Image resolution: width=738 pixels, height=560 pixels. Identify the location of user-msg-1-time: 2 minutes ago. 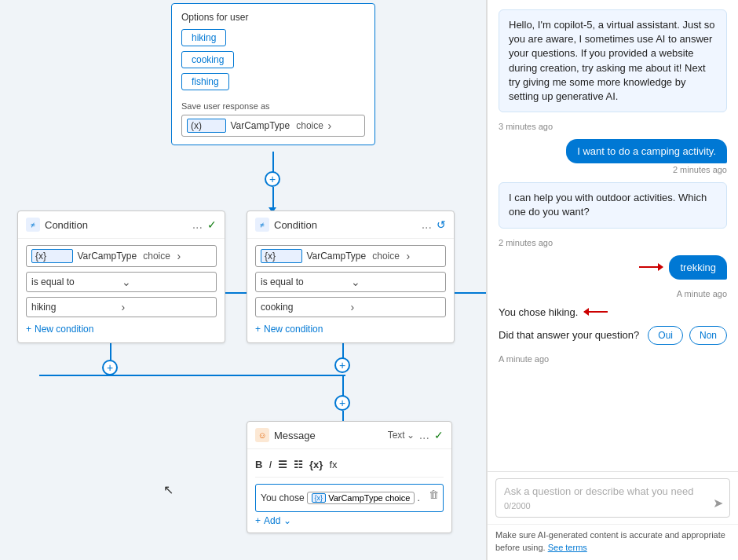
(700, 170).